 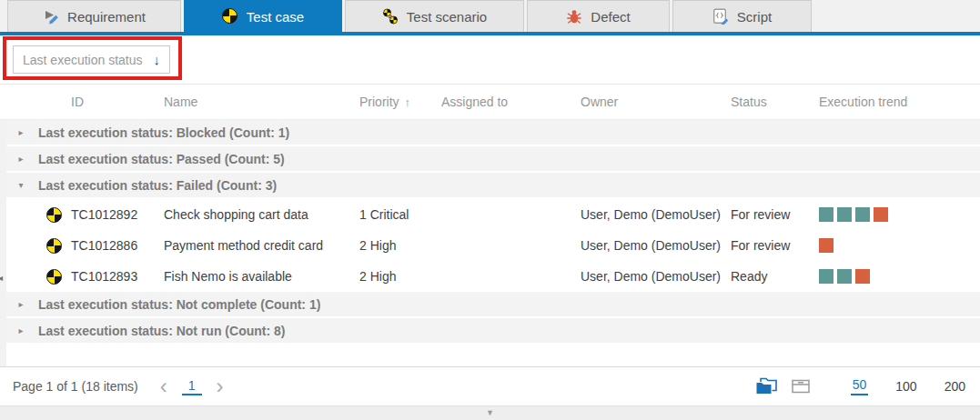 I want to click on left-splitter: ◂, so click(x=4, y=244).